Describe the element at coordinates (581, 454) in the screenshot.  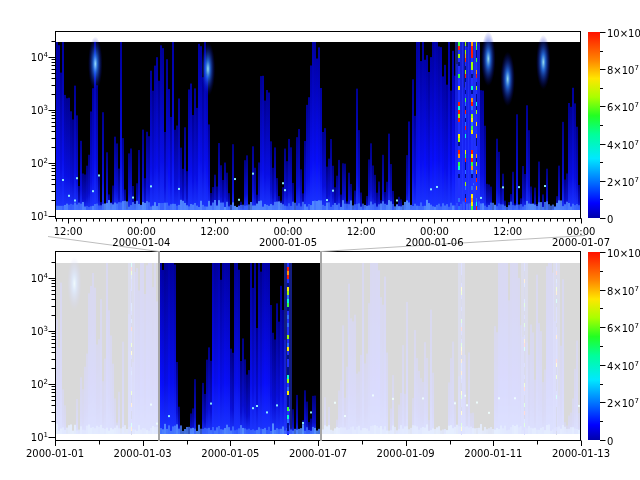
I see `bottom-x-date-label: 2000-01-13` at that location.